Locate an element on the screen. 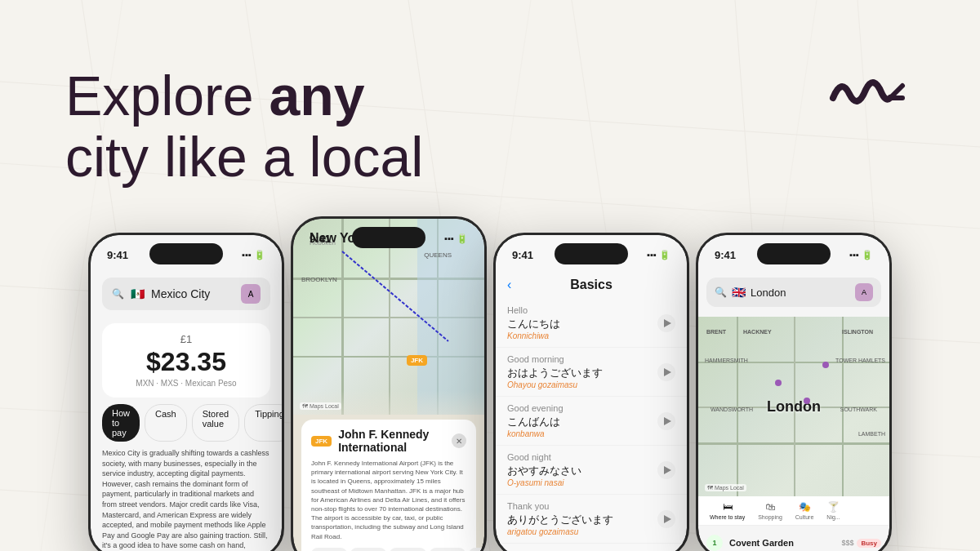 The height and width of the screenshot is (551, 980). basics-title: Basics is located at coordinates (591, 285).